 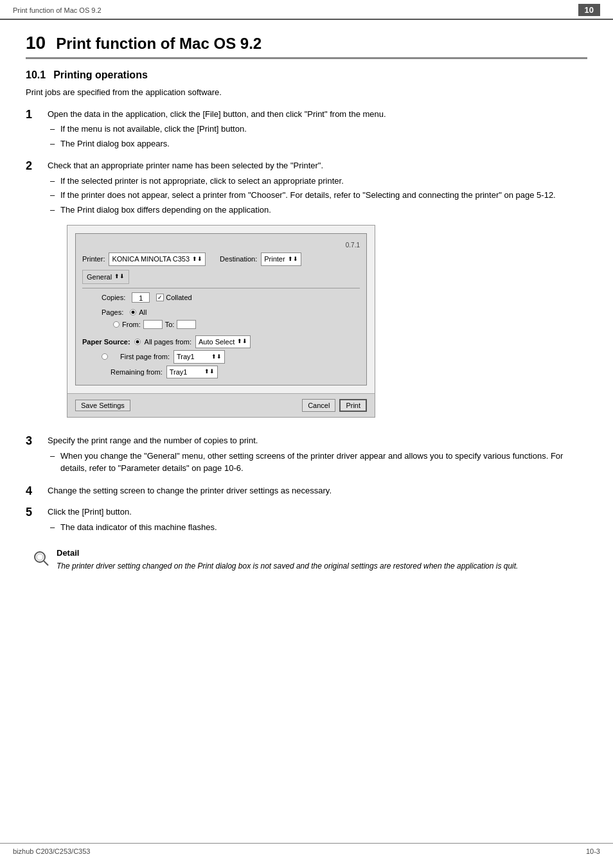 What do you see at coordinates (157, 260) in the screenshot?
I see `printer-select: KONICA MINOLTA C353 ⬆⬇` at bounding box center [157, 260].